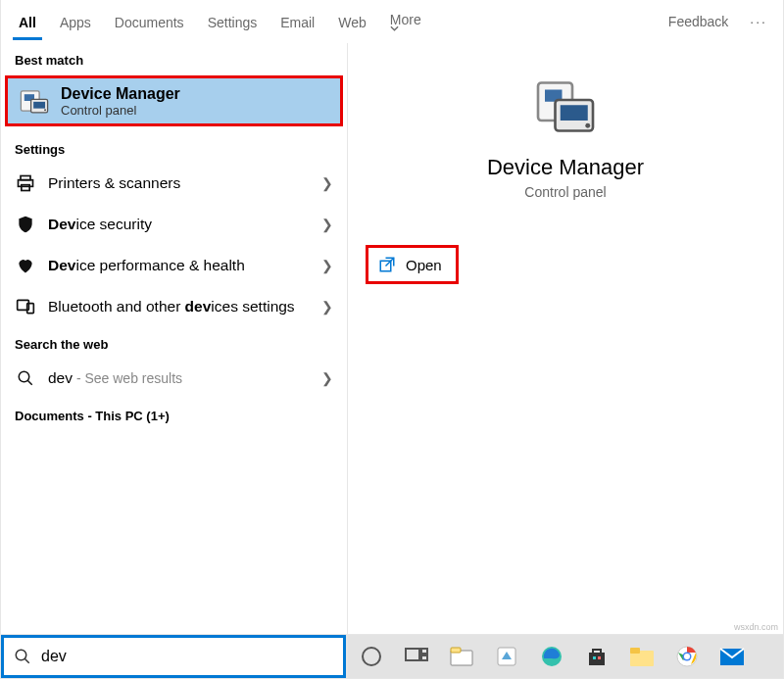  I want to click on chrome-icon, so click(687, 656).